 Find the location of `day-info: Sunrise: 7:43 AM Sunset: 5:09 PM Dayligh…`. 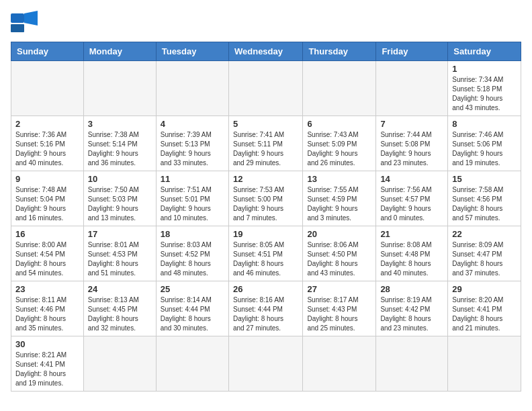

day-info: Sunrise: 7:43 AM Sunset: 5:09 PM Dayligh… is located at coordinates (339, 149).